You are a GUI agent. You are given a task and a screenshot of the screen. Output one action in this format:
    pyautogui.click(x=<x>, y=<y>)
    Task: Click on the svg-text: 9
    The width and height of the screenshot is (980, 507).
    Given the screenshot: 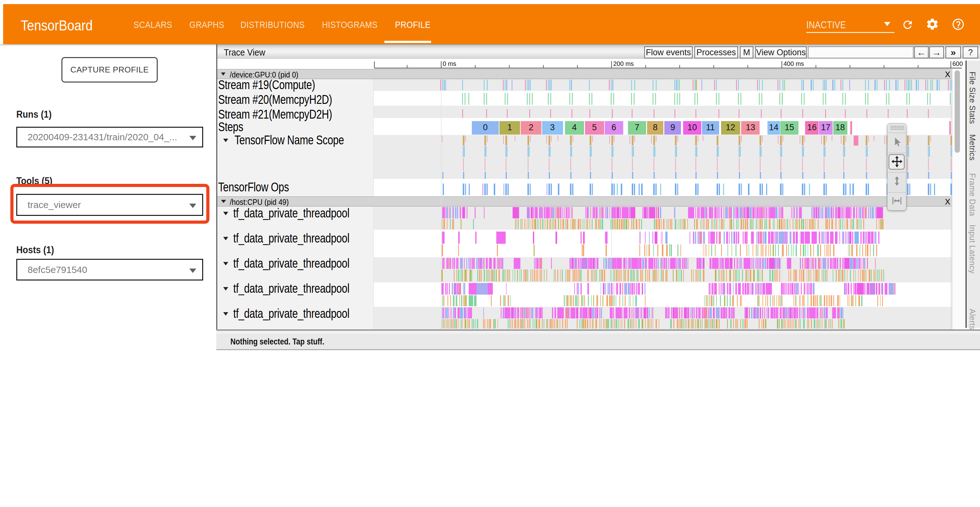 What is the action you would take?
    pyautogui.click(x=673, y=127)
    